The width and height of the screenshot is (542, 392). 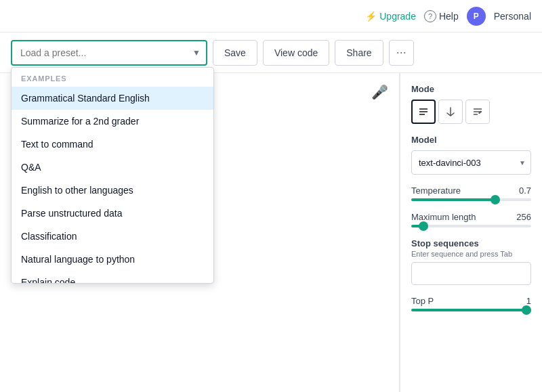 What do you see at coordinates (436, 191) in the screenshot?
I see `temperature-label: Temperature` at bounding box center [436, 191].